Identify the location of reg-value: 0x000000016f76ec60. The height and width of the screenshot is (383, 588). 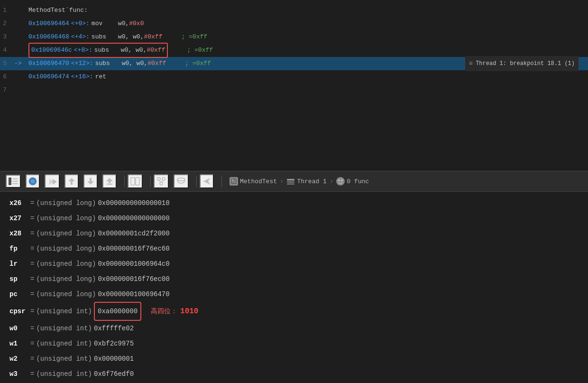
(134, 249).